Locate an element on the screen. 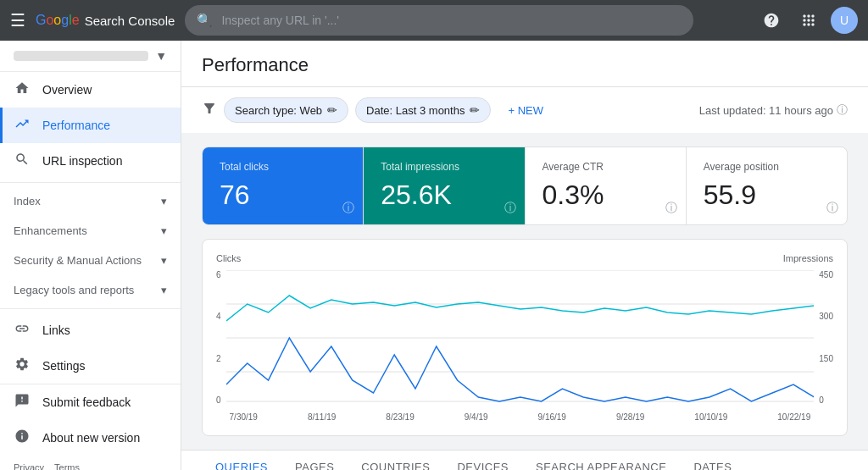 Image resolution: width=868 pixels, height=470 pixels. x-label: 9/28/19 is located at coordinates (631, 417).